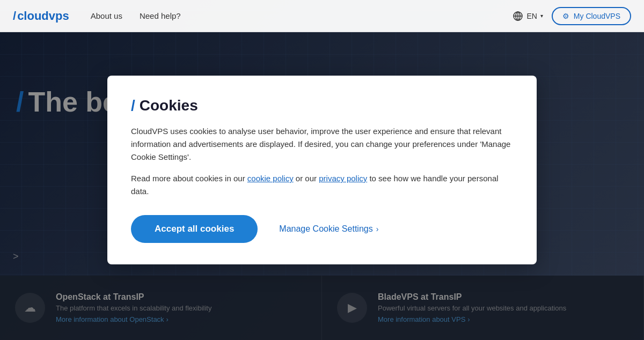  What do you see at coordinates (302, 16) in the screenshot?
I see `nav-links: About us Need help?` at bounding box center [302, 16].